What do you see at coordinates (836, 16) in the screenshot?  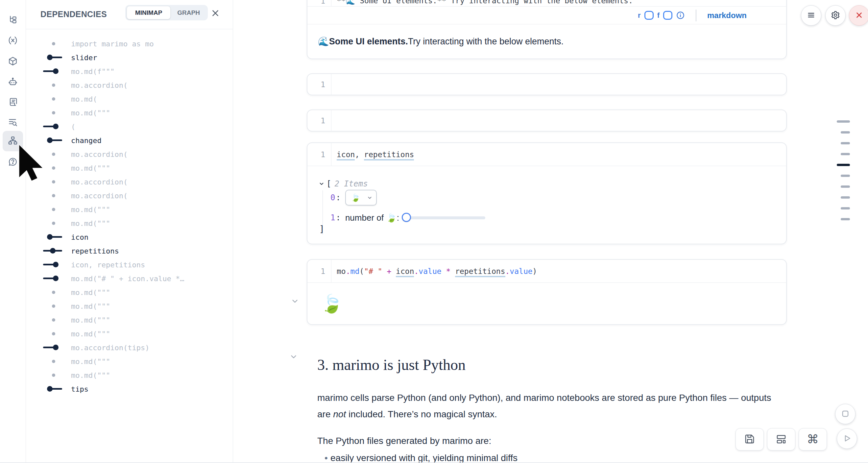 I see `settings-icon` at bounding box center [836, 16].